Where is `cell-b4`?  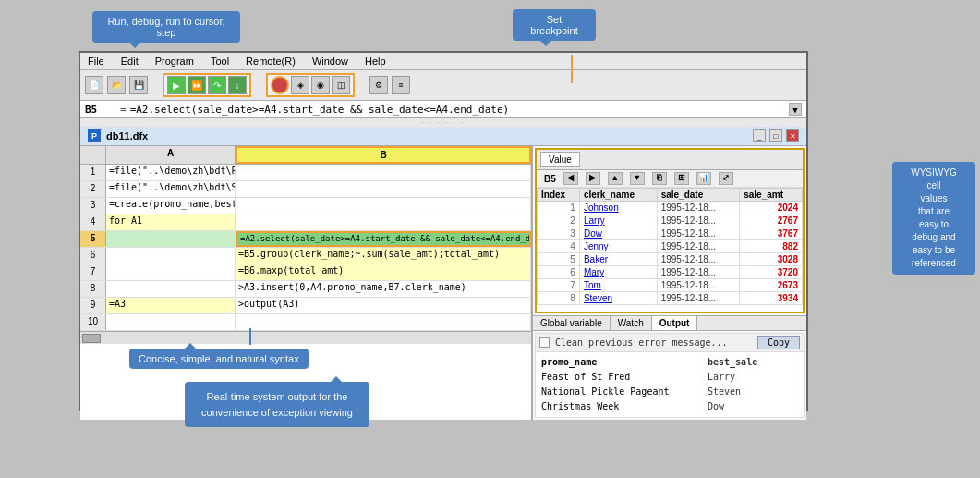 cell-b4 is located at coordinates (383, 222).